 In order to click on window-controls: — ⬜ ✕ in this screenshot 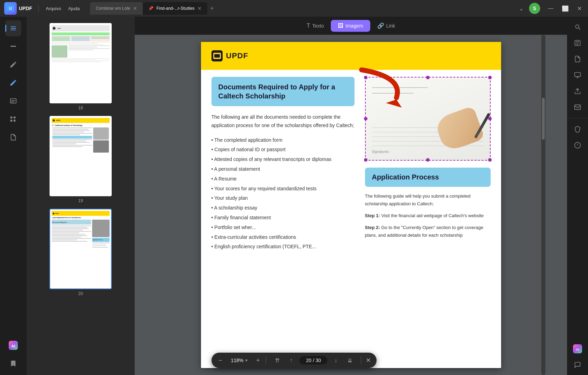, I will do `click(565, 8)`.